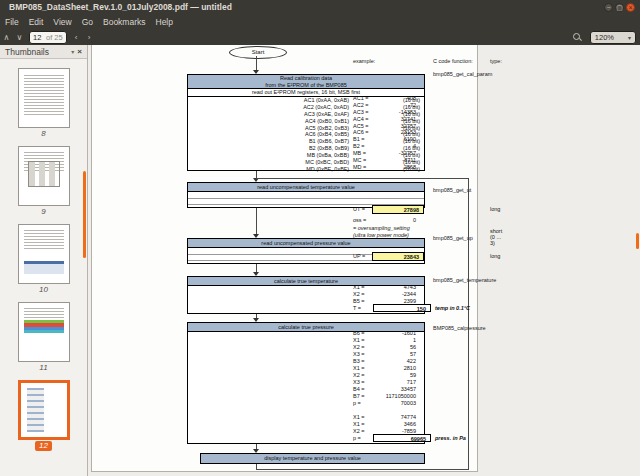 The height and width of the screenshot is (476, 640). I want to click on value-row: MD = 2868, so click(384, 168).